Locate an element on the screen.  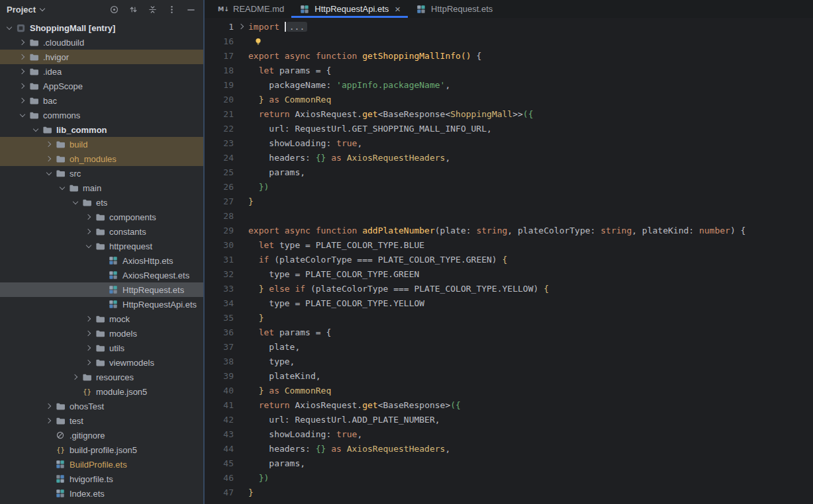
code-line: url: RequestUrl.ADD_PLATE_NUMBER, is located at coordinates (531, 420).